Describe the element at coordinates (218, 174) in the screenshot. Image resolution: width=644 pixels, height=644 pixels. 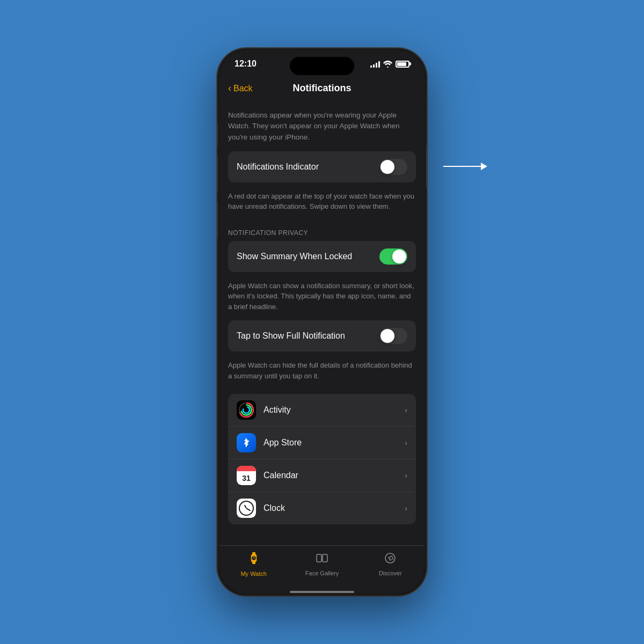
I see `volume-up-button` at that location.